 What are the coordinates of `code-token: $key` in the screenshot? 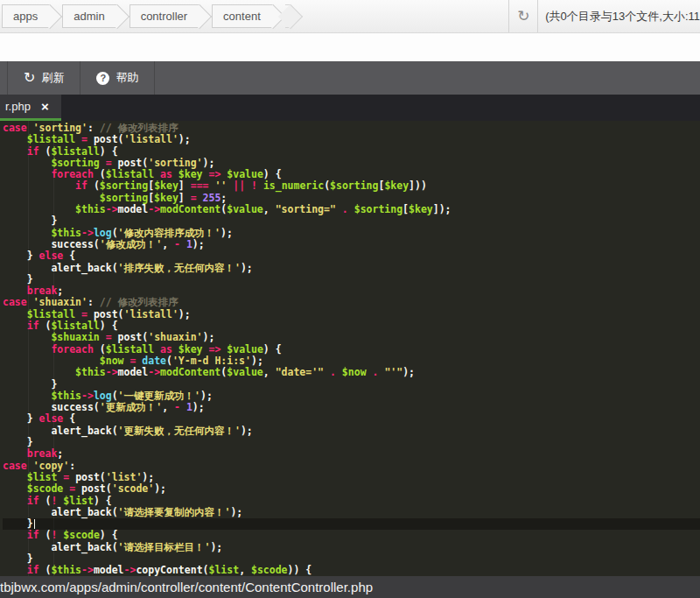 It's located at (166, 198).